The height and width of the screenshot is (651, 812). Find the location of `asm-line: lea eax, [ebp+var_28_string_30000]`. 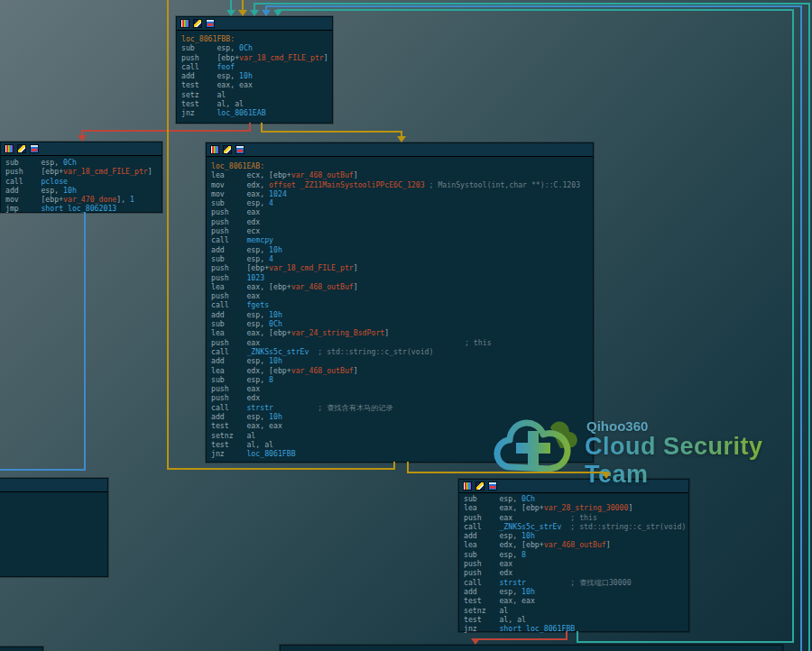

asm-line: lea eax, [ebp+var_28_string_30000] is located at coordinates (576, 508).